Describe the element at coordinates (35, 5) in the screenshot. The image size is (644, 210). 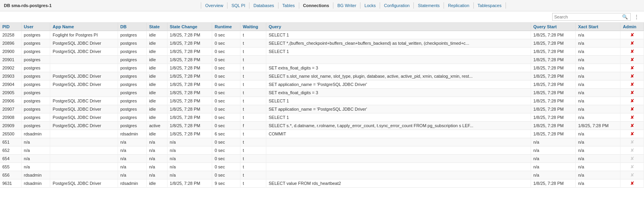
I see `db-title: DB sma-rds-postgres-1` at that location.